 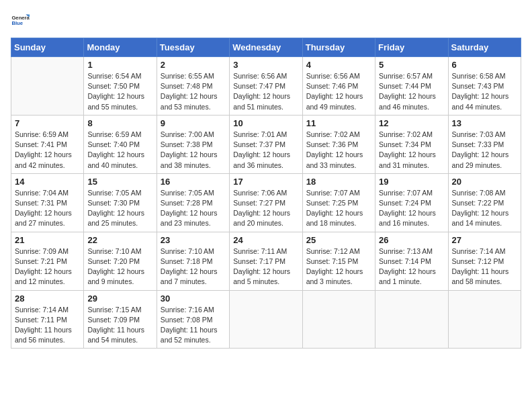 What do you see at coordinates (120, 267) in the screenshot?
I see `day-info: Sunrise: 7:10 AM Sunset: 7:20 PM Dayligh…` at bounding box center [120, 267].